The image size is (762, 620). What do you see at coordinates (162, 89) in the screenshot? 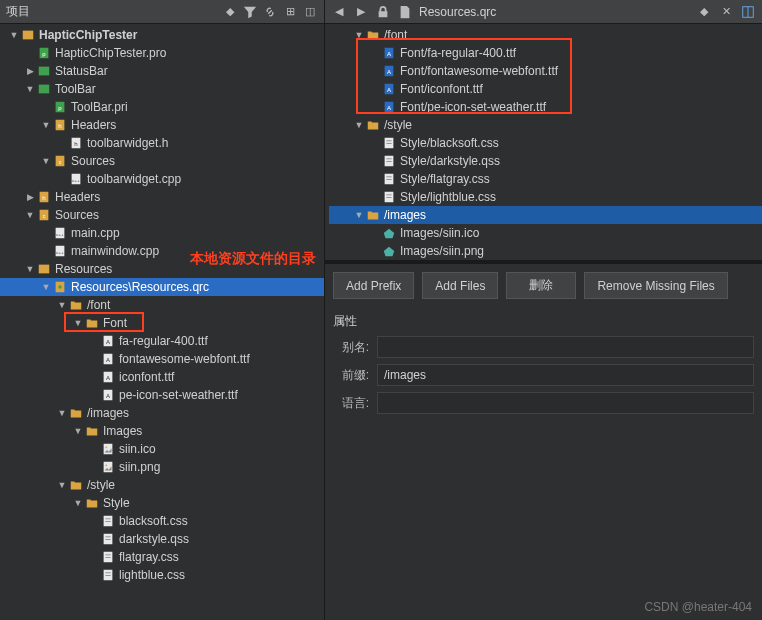
I see `tree-item: ▼ToolBar` at bounding box center [162, 89].